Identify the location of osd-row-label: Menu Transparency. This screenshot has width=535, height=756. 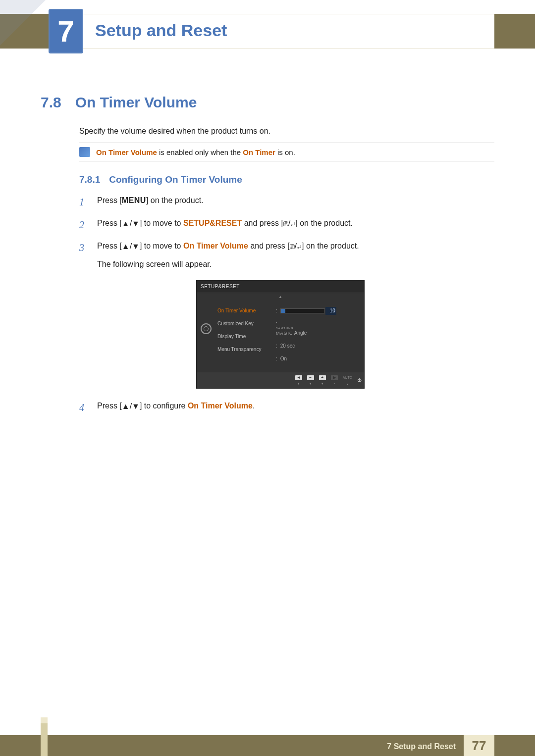
(247, 350).